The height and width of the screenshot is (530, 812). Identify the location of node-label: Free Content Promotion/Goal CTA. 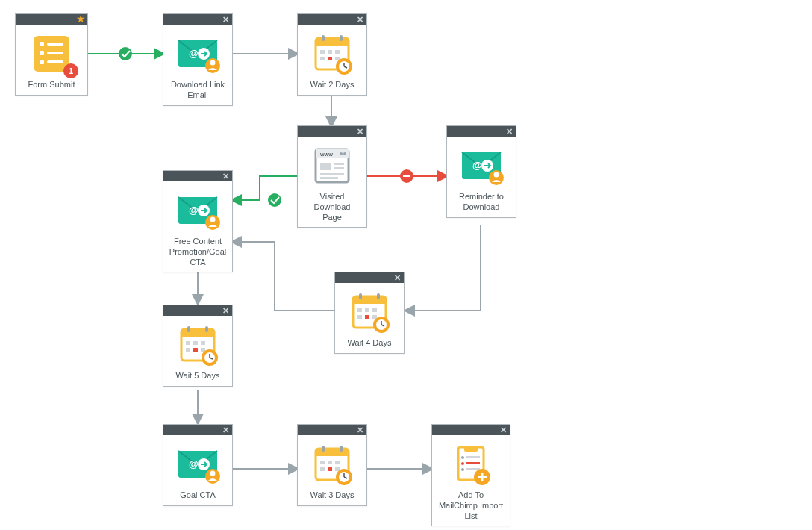
(198, 252).